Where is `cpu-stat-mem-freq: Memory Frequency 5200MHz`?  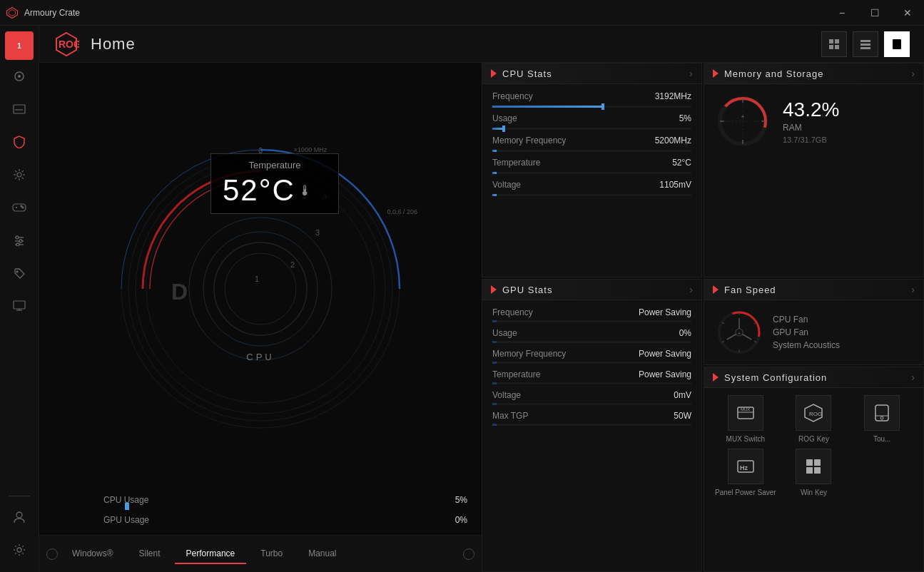 cpu-stat-mem-freq: Memory Frequency 5200MHz is located at coordinates (592, 141).